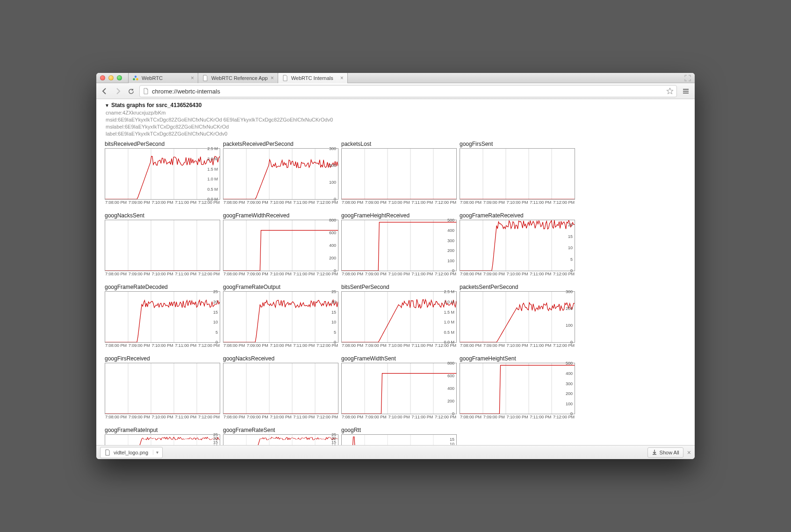 This screenshot has height=532, width=791. What do you see at coordinates (156, 105) in the screenshot?
I see `section-title: Stats graphs for ssrc_4136526430` at bounding box center [156, 105].